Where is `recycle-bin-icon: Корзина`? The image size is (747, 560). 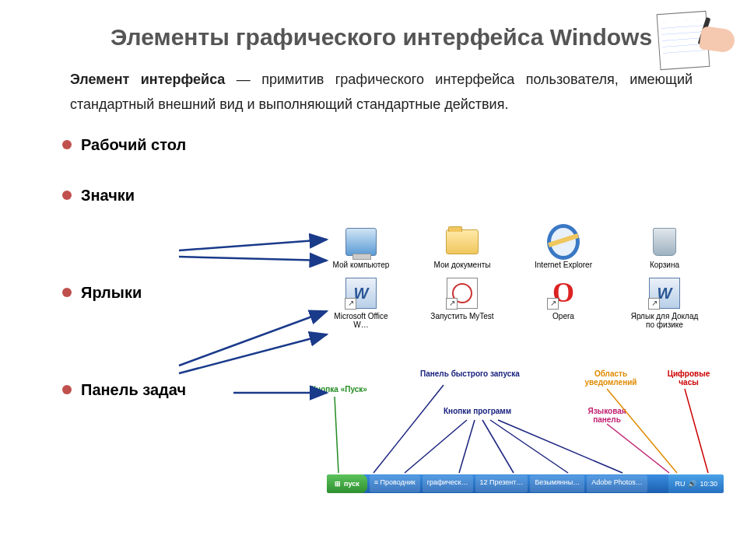
recycle-bin-icon: Корзина is located at coordinates (665, 247).